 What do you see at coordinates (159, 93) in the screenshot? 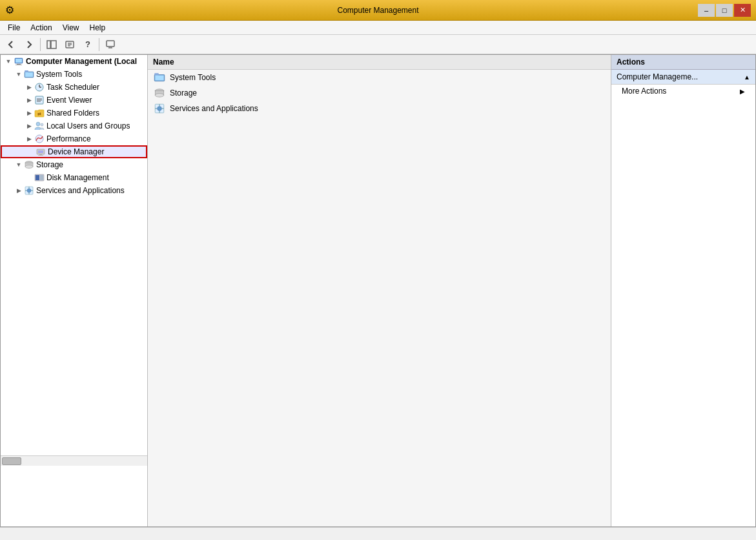
I see `content-storage-icon` at bounding box center [159, 93].